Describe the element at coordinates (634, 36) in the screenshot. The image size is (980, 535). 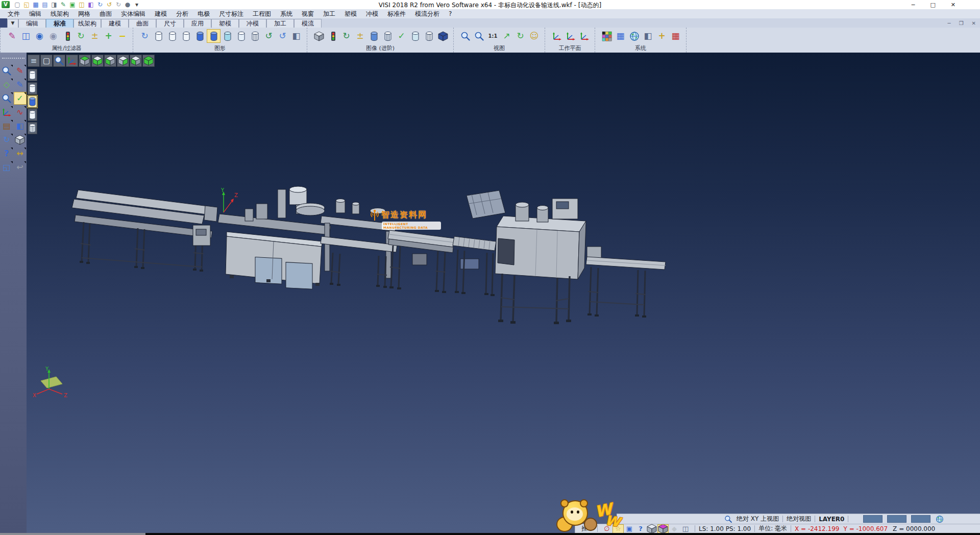
I see `system-globe-icon` at that location.